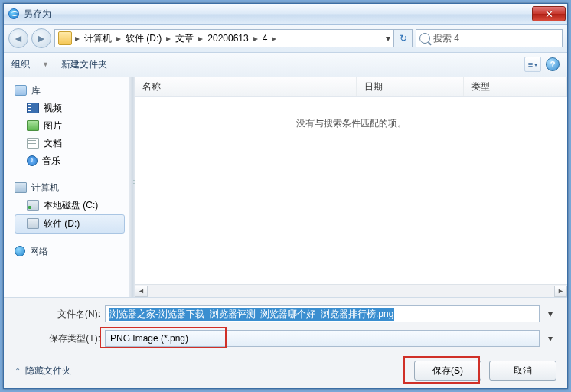 This screenshot has height=392, width=571. I want to click on organize-menu: 组织, so click(21, 64).